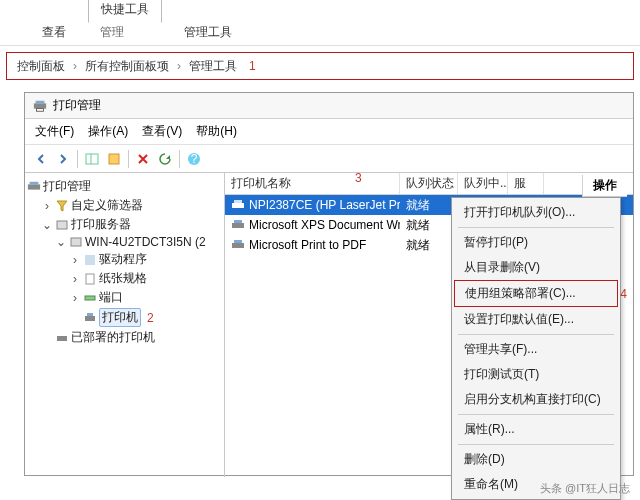 The image size is (640, 500). What do you see at coordinates (324, 205) in the screenshot?
I see `printer-name: NPI2387CE (HP LaserJet Prof...` at bounding box center [324, 205].